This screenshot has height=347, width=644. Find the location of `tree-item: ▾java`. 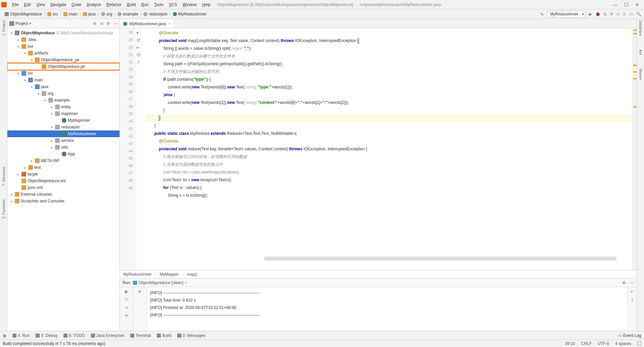

tree-item: ▾java is located at coordinates (63, 87).